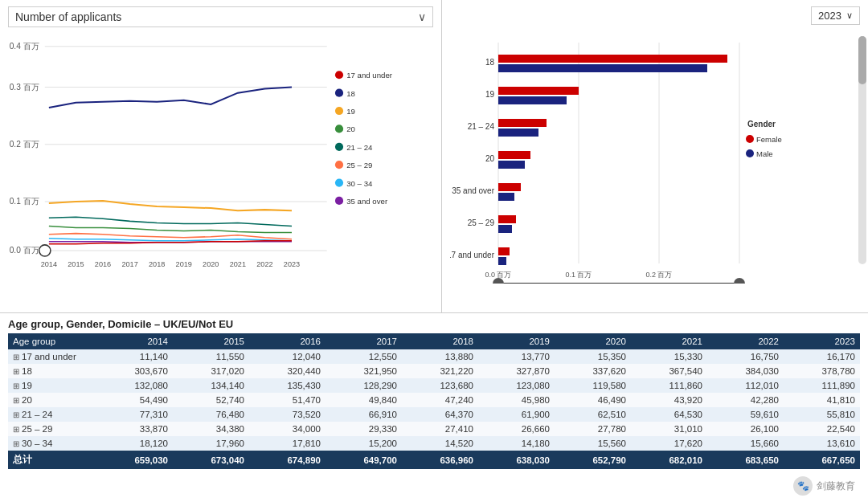 The image size is (868, 502). Describe the element at coordinates (746, 371) in the screenshot. I see `row-value: 384,030` at that location.